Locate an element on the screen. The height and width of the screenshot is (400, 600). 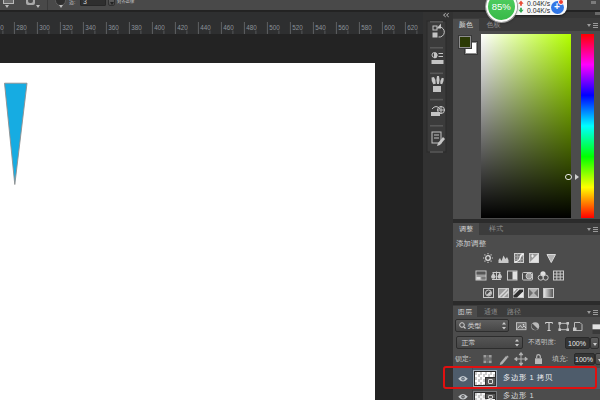
svg-text: 580 is located at coordinates (366, 28).